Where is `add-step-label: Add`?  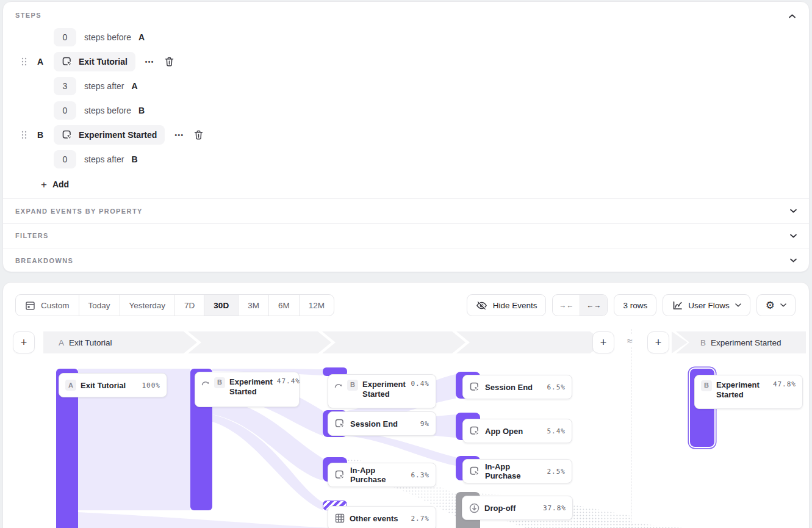
add-step-label: Add is located at coordinates (61, 184).